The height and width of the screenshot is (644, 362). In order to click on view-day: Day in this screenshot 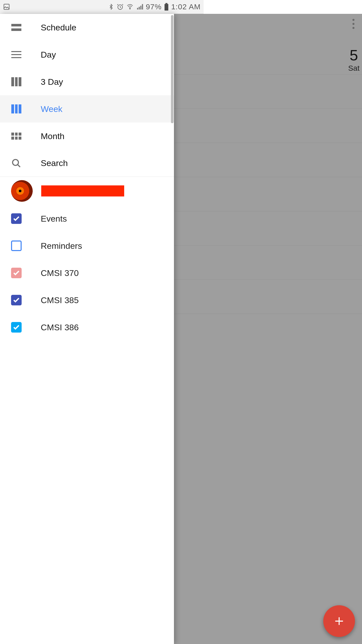, I will do `click(87, 55)`.